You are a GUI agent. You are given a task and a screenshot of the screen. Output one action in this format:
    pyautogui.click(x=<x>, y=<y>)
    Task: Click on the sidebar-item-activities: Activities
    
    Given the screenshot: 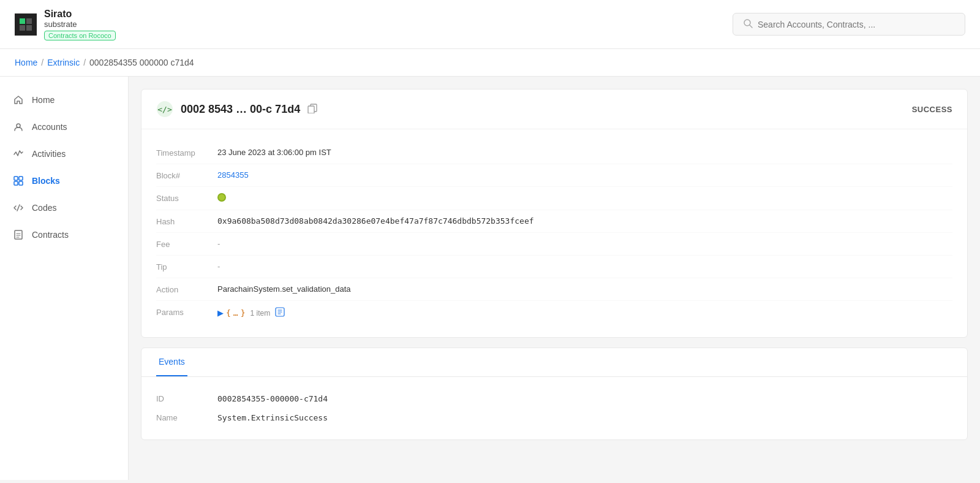 What is the action you would take?
    pyautogui.click(x=64, y=154)
    